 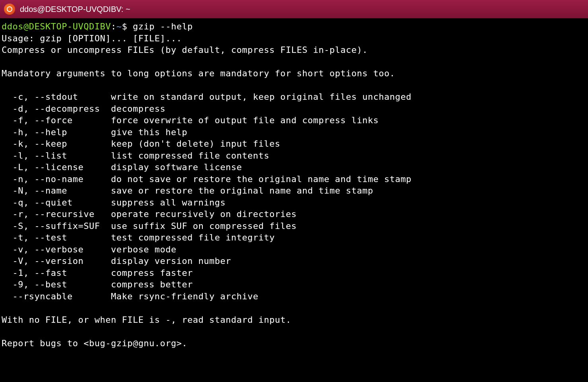 What do you see at coordinates (149, 214) in the screenshot?
I see `output-option: -r, --recursive operate recursively on d…` at bounding box center [149, 214].